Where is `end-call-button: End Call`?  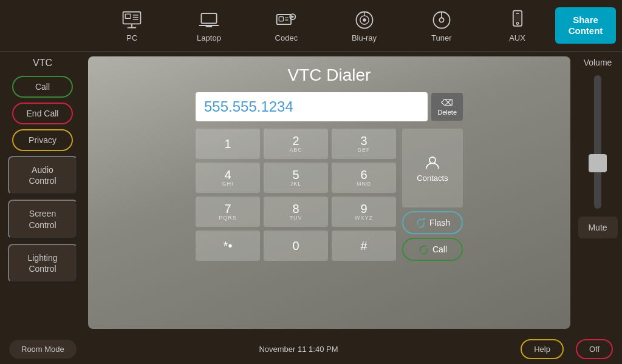 end-call-button: End Call is located at coordinates (43, 113).